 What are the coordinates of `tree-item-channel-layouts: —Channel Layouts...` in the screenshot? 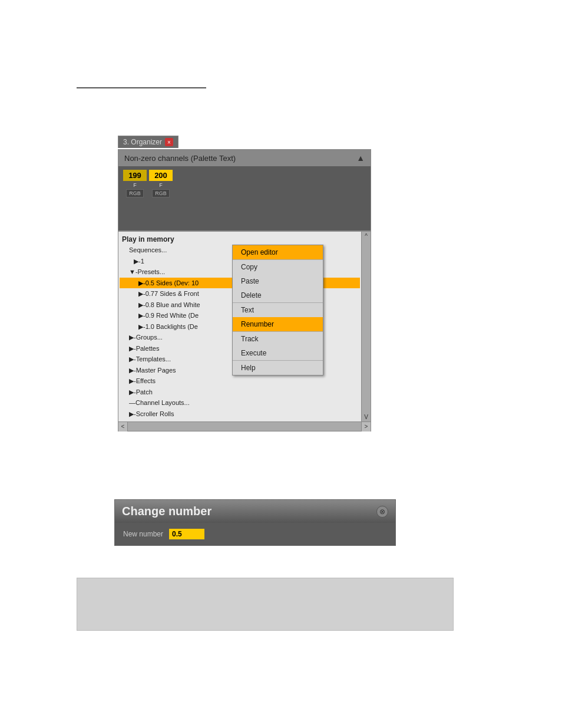 It's located at (240, 403).